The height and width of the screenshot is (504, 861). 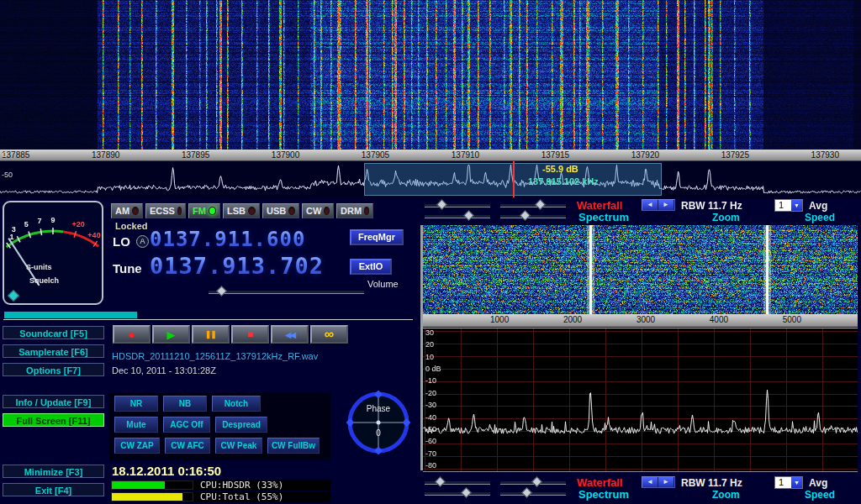 I want to click on play-button: ▶, so click(x=172, y=334).